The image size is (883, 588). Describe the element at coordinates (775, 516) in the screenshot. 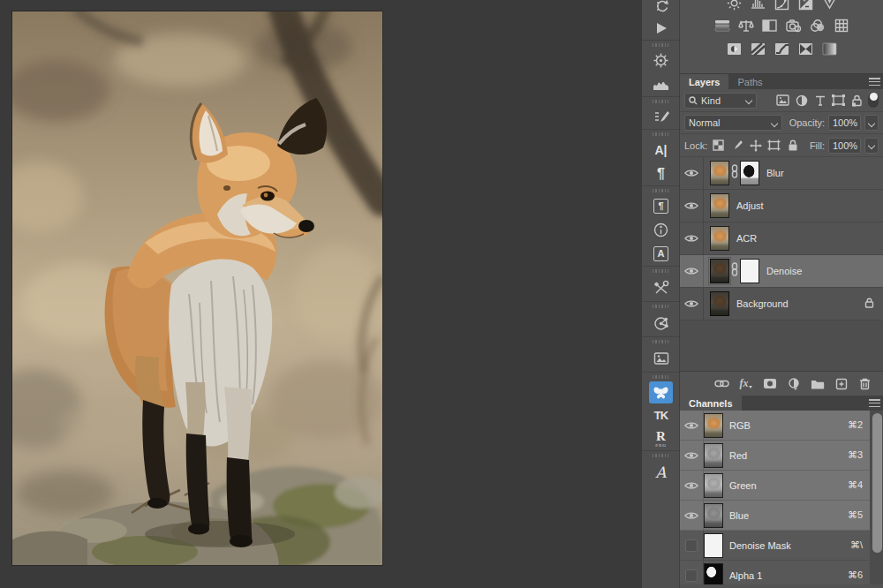

I see `channel-row-blue: Blue ⌘5` at that location.